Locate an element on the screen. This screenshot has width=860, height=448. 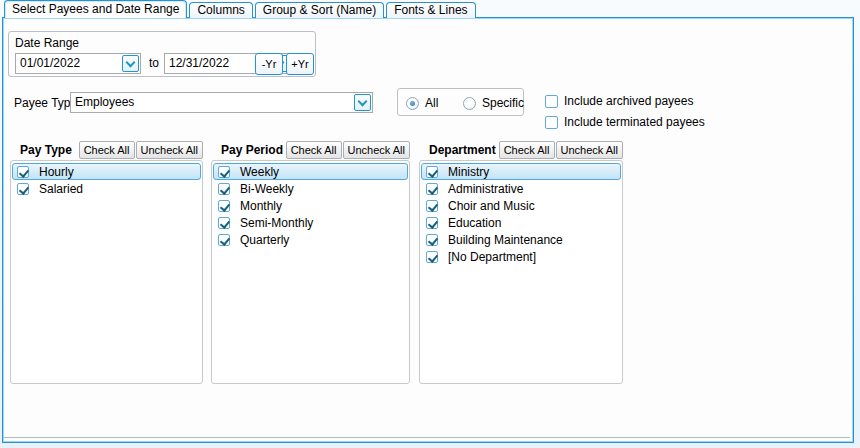
list-item: Weekly is located at coordinates (310, 172).